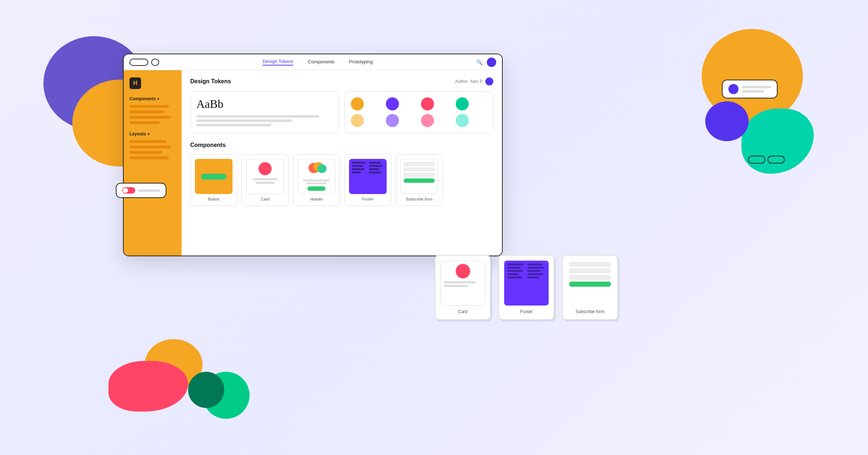  Describe the element at coordinates (474, 81) in the screenshot. I see `author-info: Author Alex P.` at that location.